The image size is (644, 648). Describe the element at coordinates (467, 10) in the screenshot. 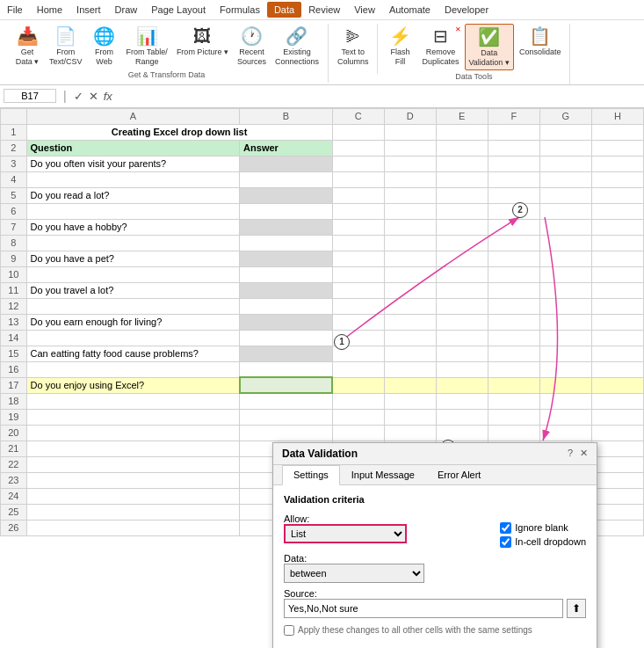

I see `menu-developer: Developer` at that location.